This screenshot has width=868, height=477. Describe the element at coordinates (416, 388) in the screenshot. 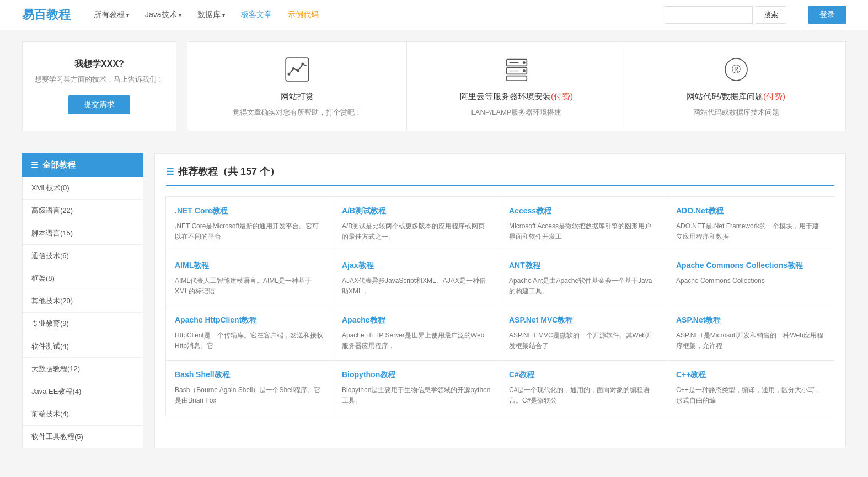

I see `course-card-13: Biopython教程 Biopython是主要用于生物信息学领域的开源pyth…` at that location.